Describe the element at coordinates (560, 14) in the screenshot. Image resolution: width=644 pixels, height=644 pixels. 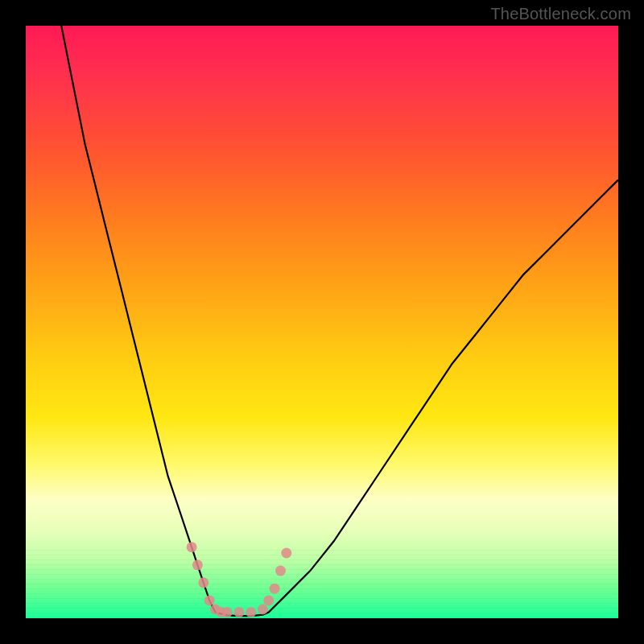
I see `watermark-text: TheBottleneck.com` at that location.